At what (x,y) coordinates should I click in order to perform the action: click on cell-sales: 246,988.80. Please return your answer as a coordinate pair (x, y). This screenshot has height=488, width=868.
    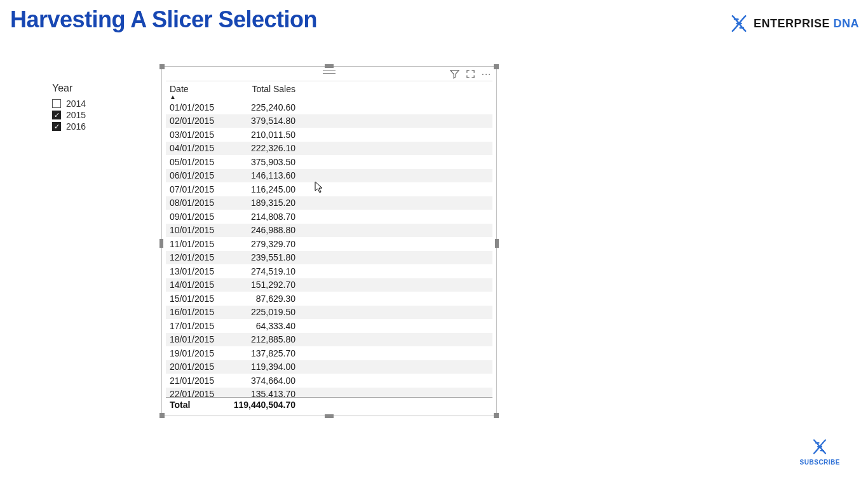
    Looking at the image, I should click on (260, 230).